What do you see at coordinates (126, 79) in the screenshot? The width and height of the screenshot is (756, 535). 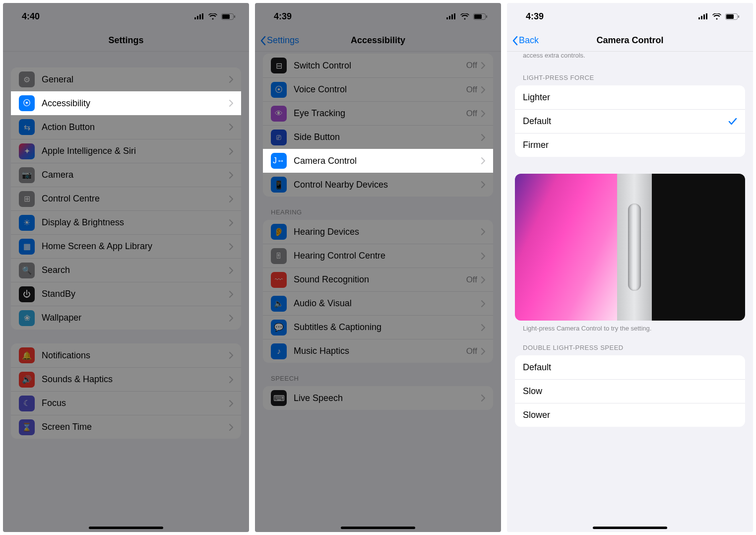 I see `list-row: ⚙General` at bounding box center [126, 79].